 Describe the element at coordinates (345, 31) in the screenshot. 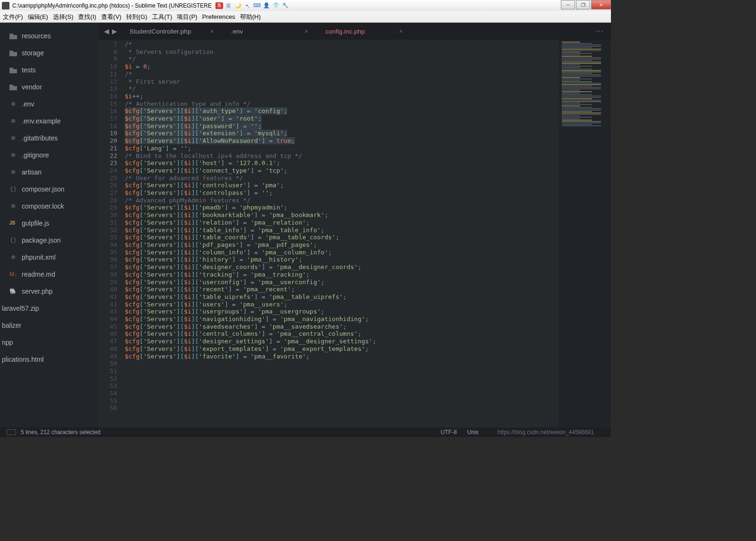

I see `tab-label: config.inc.php` at that location.